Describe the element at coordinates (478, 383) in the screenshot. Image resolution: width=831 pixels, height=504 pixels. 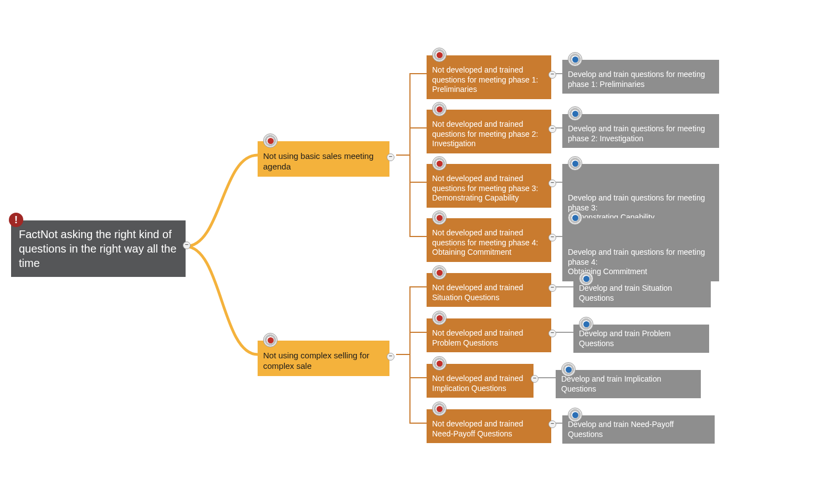
I see `subnode-label: Not developed and trained Implication Qu…` at that location.